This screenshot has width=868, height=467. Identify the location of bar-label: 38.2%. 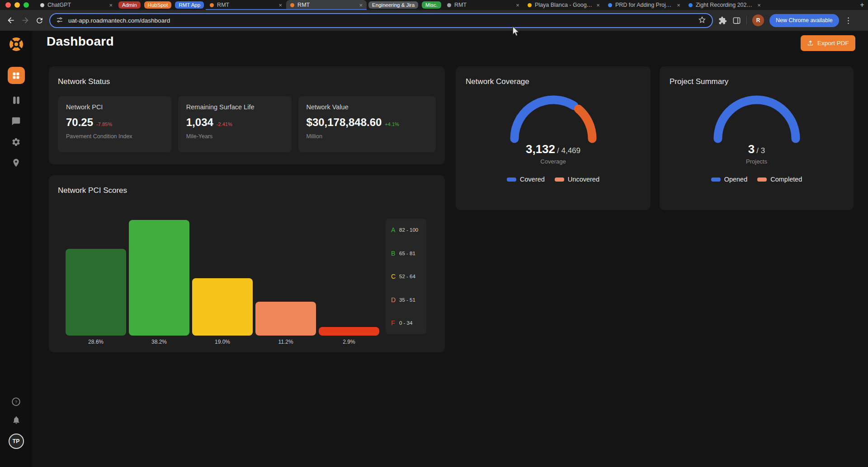
(159, 342).